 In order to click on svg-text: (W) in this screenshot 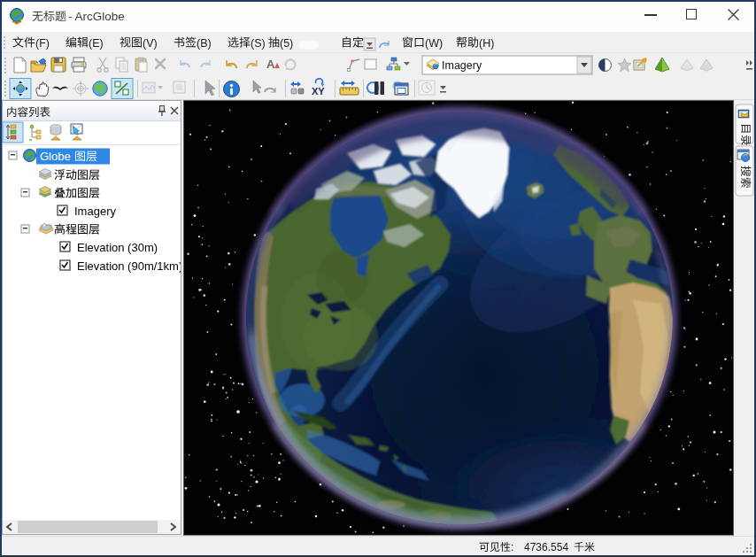, I will do `click(434, 43)`.